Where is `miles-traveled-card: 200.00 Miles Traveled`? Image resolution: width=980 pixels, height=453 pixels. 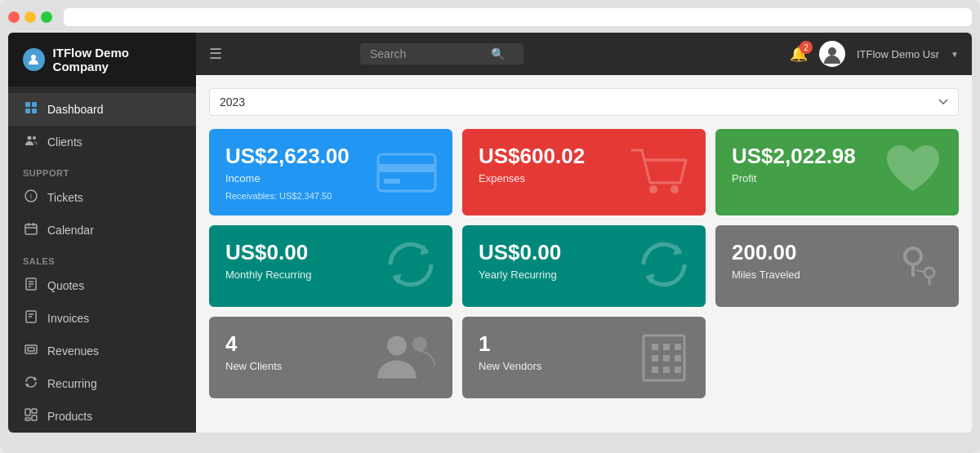 miles-traveled-card: 200.00 Miles Traveled is located at coordinates (837, 266).